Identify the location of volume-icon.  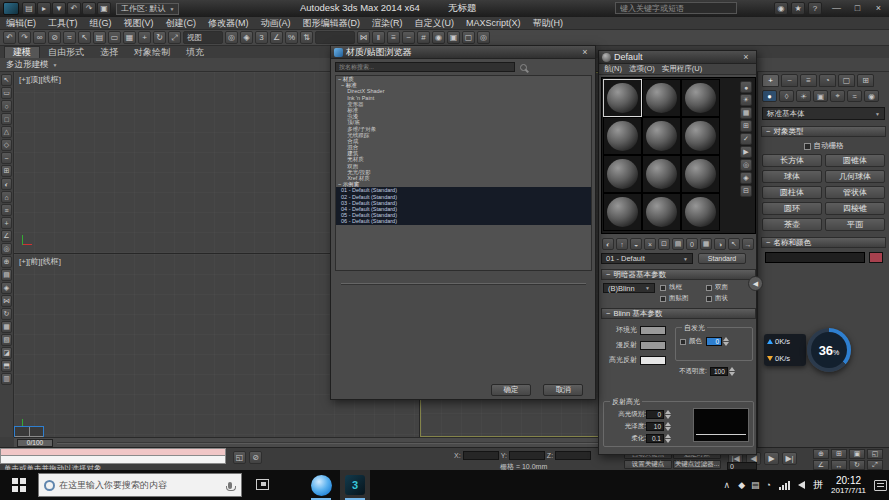
(802, 485).